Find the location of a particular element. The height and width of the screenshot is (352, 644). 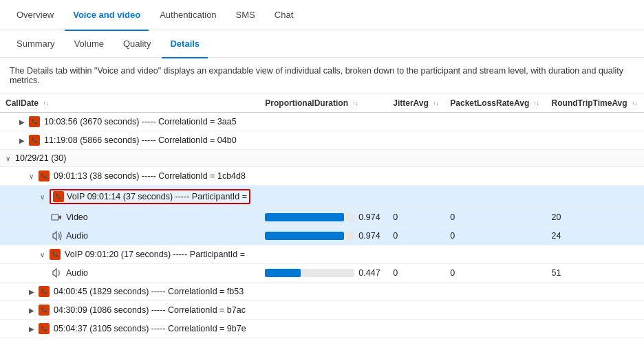

call-label: 10:03:56 (3670 seconds) ----- Correlatio… is located at coordinates (140, 122).